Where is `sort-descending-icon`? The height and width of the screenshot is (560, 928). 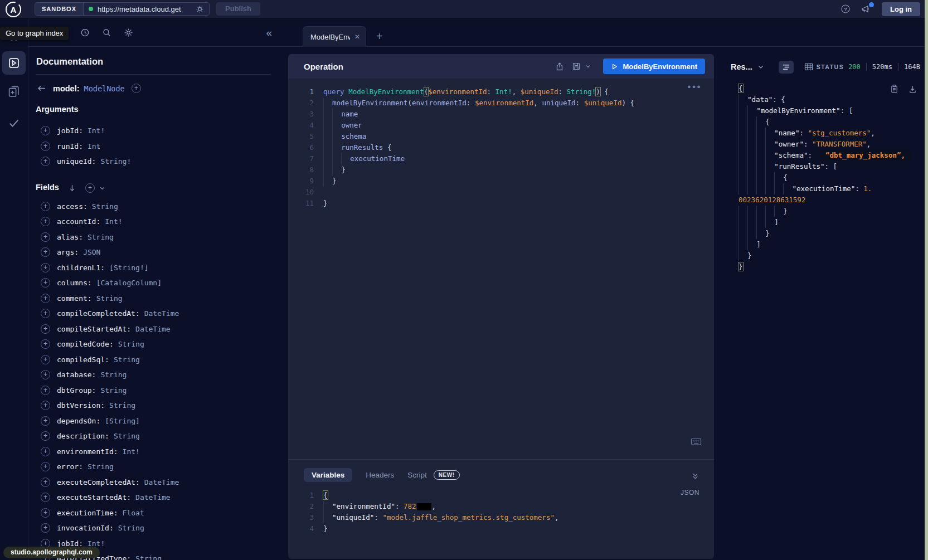 sort-descending-icon is located at coordinates (72, 188).